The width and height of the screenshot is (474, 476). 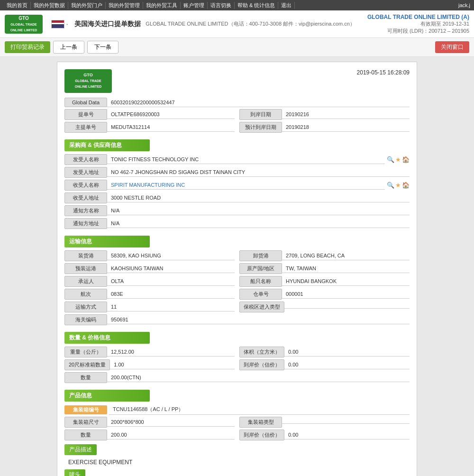 I want to click on notify-addr-value: N/A, so click(x=258, y=224).